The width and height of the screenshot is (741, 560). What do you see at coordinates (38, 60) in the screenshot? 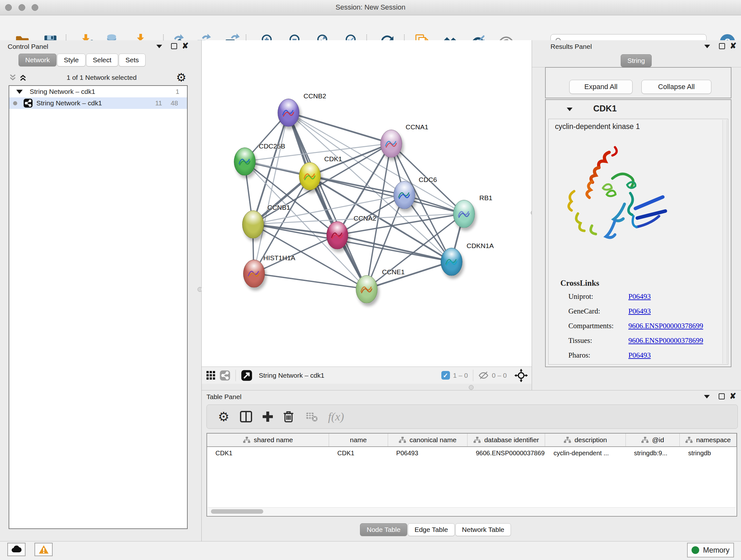
I see `tab-network: Network` at bounding box center [38, 60].